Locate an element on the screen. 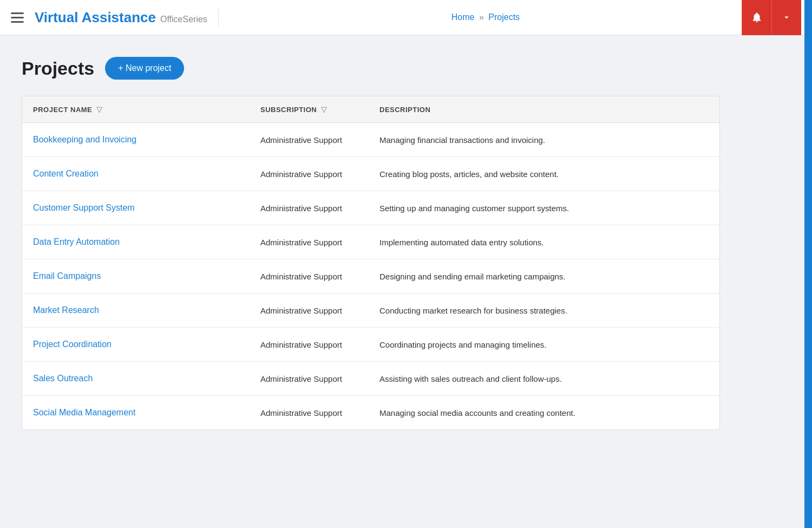  breadcrumb: Home » Projects is located at coordinates (486, 17).